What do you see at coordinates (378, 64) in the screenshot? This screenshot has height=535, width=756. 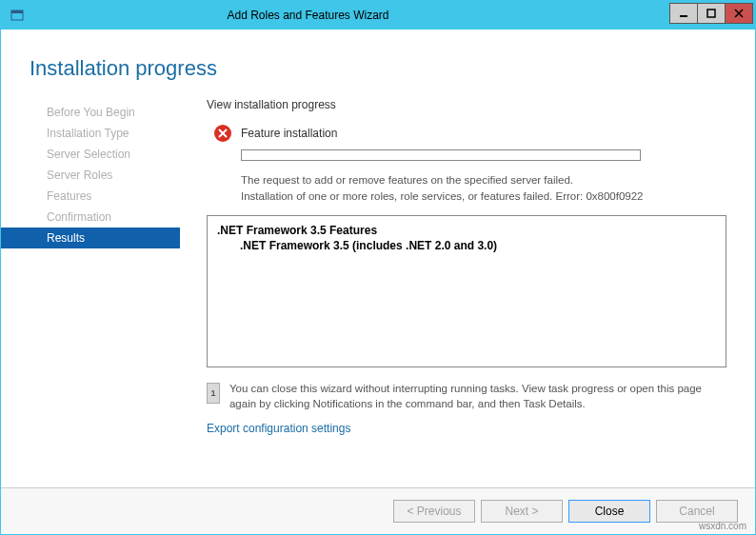 I see `wizard-header: Installation progress` at bounding box center [378, 64].